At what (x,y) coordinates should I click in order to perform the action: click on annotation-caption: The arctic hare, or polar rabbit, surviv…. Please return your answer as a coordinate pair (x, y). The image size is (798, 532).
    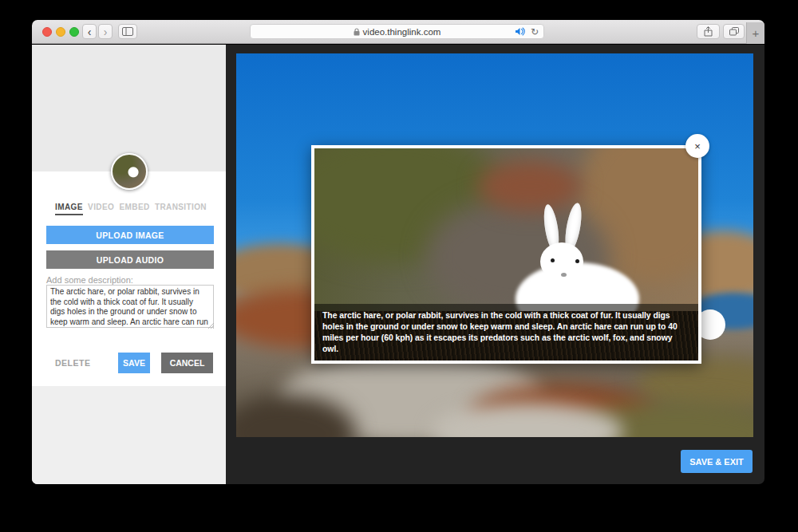
    Looking at the image, I should click on (506, 332).